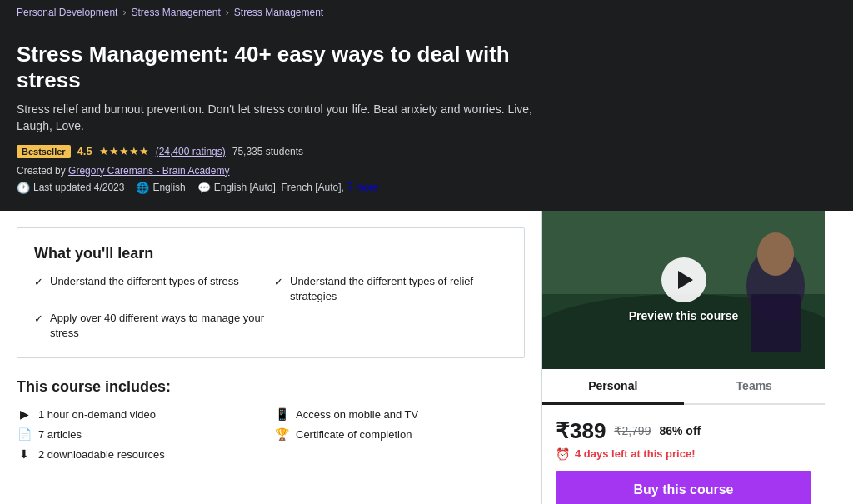  Describe the element at coordinates (278, 12) in the screenshot. I see `breadcrumb-item-3: Stress Management` at that location.